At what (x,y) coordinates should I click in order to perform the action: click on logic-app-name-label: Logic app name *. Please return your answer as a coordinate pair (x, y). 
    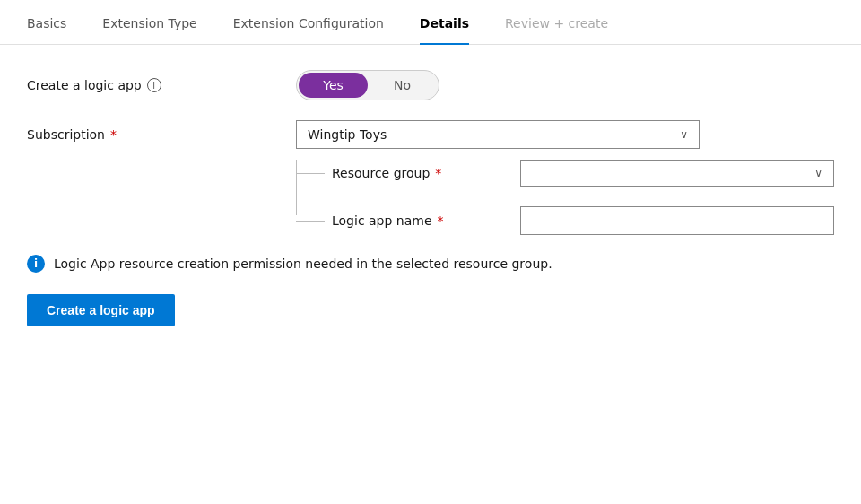
    Looking at the image, I should click on (422, 221).